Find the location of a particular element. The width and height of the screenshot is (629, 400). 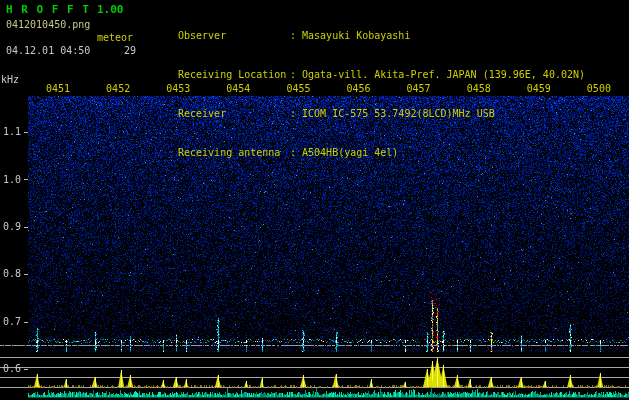

freq-axis: 1.1 1.0 0.9 0.8 0.7 0.6 is located at coordinates (20, 76).